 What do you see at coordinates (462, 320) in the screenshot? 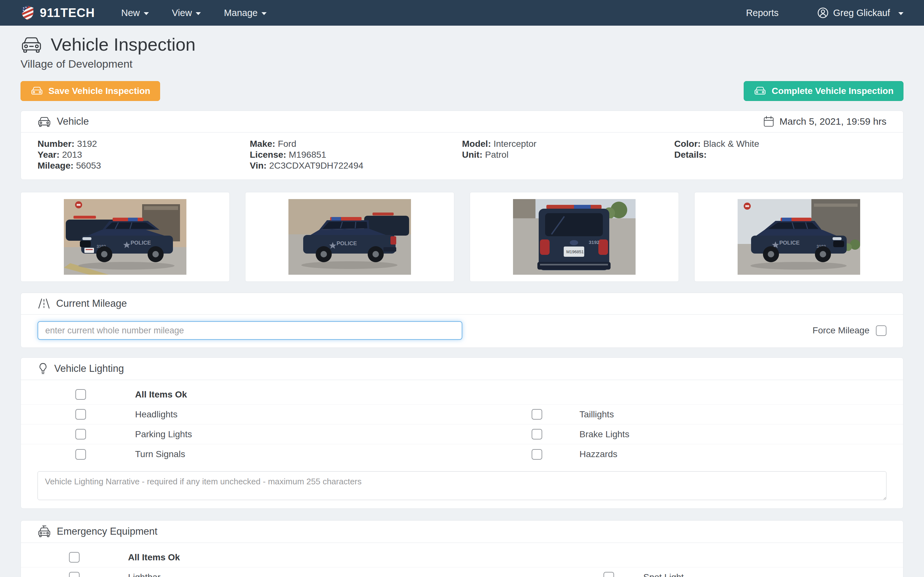
I see `current-mileage-panel: Current Mileage Force Mileage` at bounding box center [462, 320].